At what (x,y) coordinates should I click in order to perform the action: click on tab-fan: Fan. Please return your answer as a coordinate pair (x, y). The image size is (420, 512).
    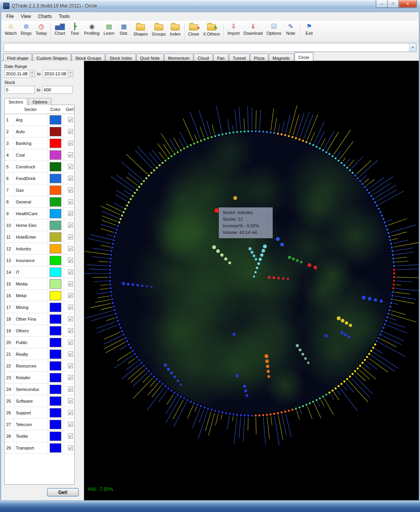
    Looking at the image, I should click on (221, 57).